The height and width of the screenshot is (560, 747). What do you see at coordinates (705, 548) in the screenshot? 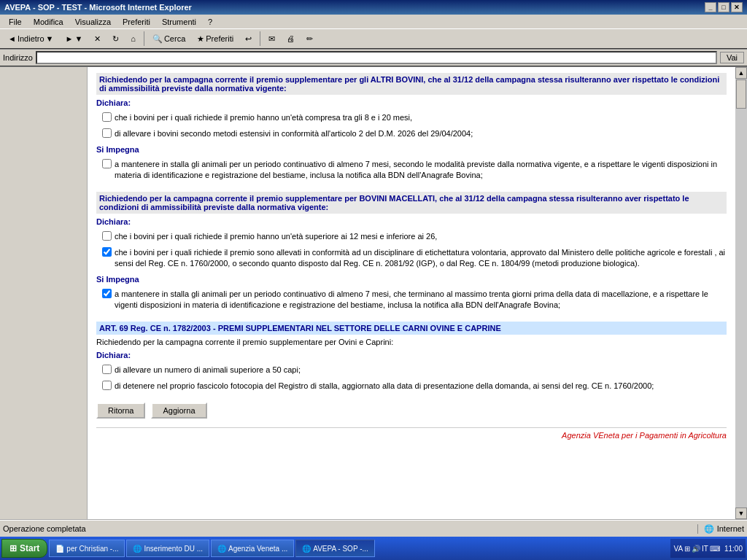
I see `tray-icon-4: IT` at bounding box center [705, 548].